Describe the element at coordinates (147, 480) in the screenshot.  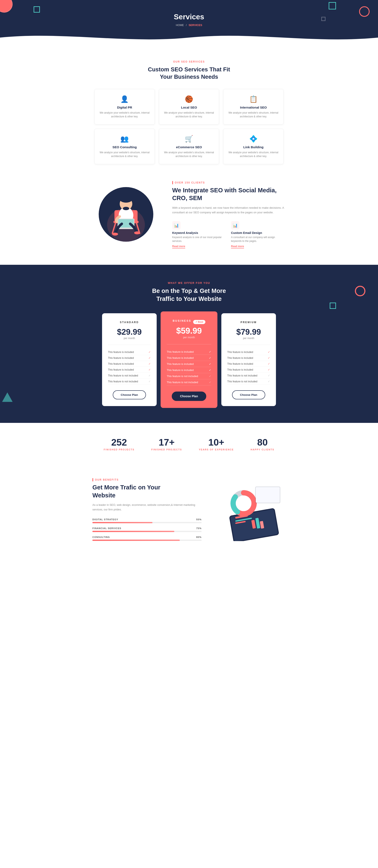
I see `benefits-label: OUR BENEFITS` at that location.